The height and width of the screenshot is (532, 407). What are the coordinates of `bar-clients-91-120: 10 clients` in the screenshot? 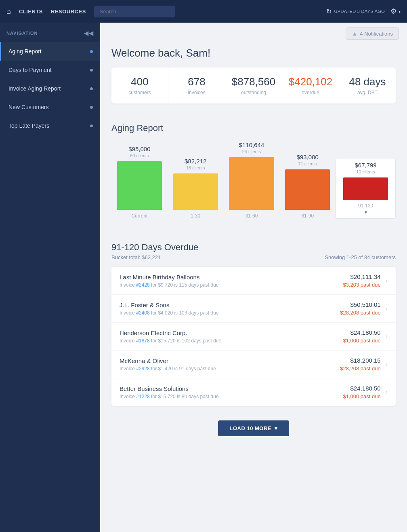 It's located at (365, 172).